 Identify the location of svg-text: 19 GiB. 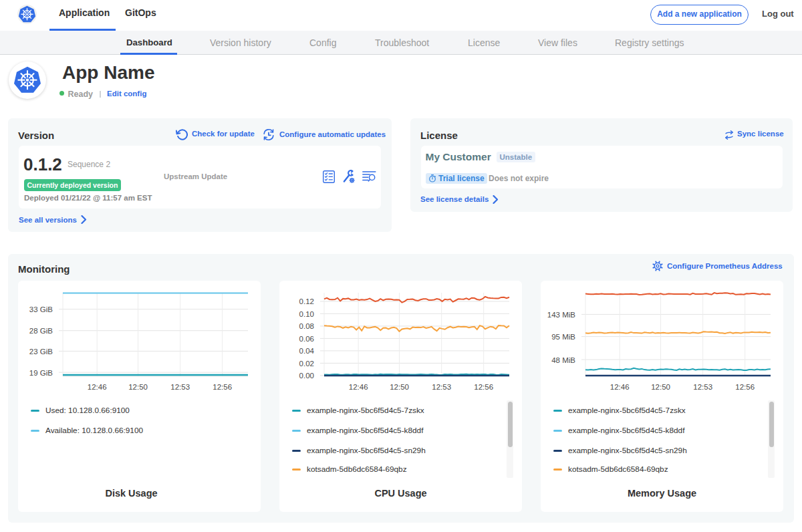
(41, 373).